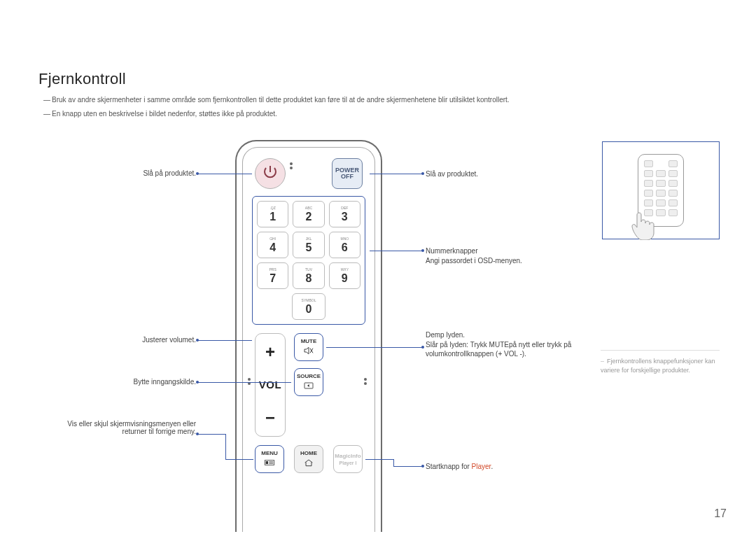  What do you see at coordinates (309, 454) in the screenshot?
I see `home-label: HOME` at bounding box center [309, 454].